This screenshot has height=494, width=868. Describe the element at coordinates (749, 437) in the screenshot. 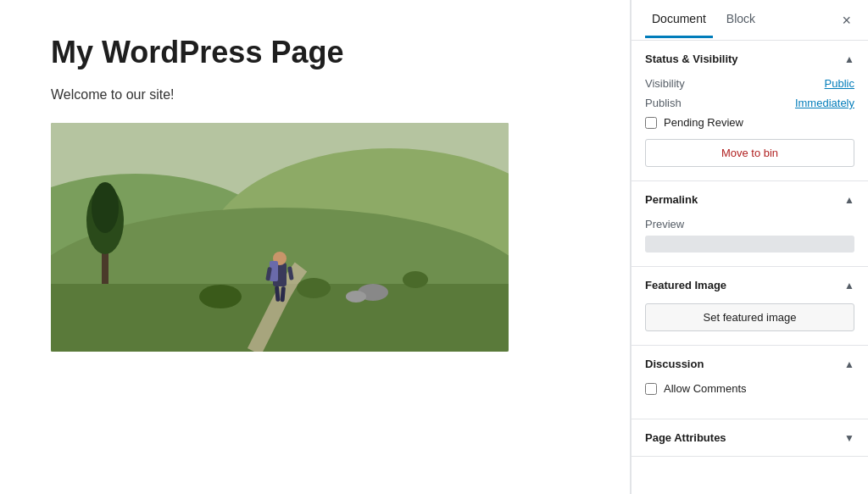

I see `section-page-attributes-header: Page Attributes ▼` at that location.